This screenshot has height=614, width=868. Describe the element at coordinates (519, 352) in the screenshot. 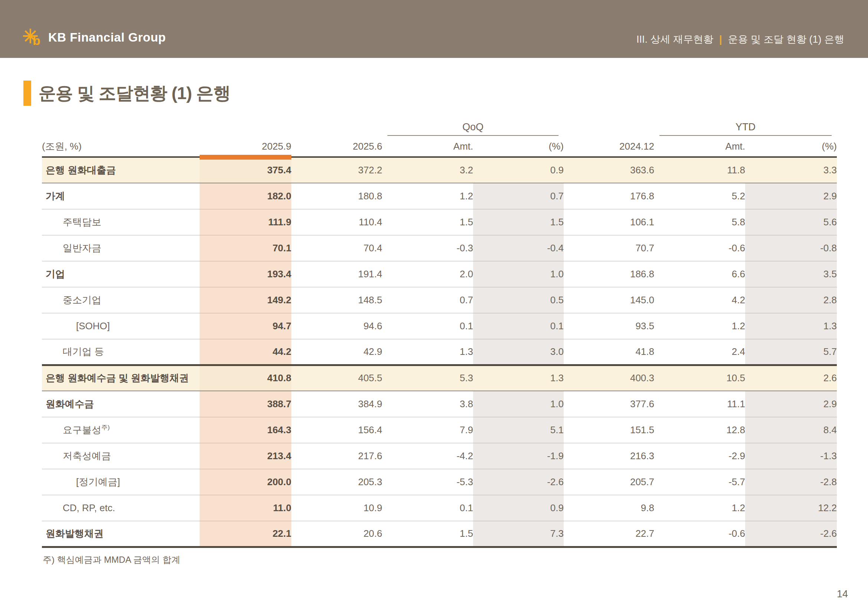

I see `value-qoq-pct: 3.0` at that location.